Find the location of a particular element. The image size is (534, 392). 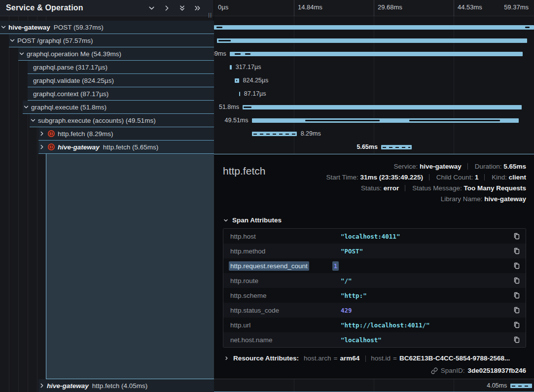

span-id-value: 3de02518937fb246 is located at coordinates (497, 371).